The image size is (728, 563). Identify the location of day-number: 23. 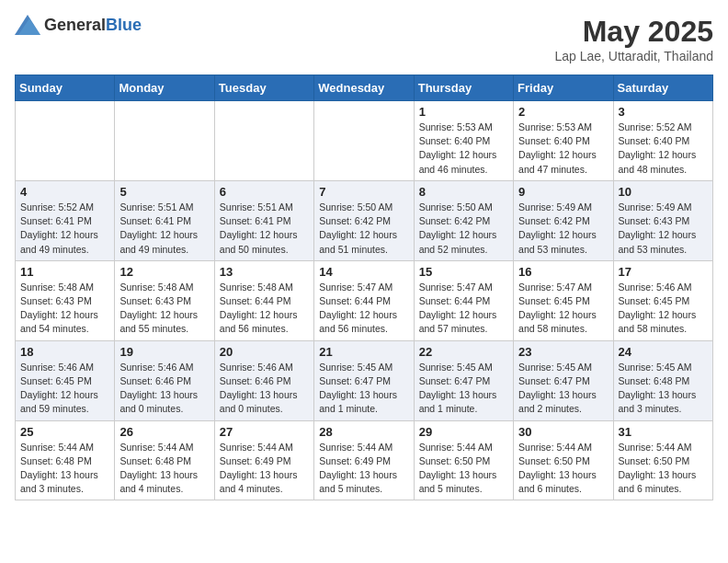
(563, 351).